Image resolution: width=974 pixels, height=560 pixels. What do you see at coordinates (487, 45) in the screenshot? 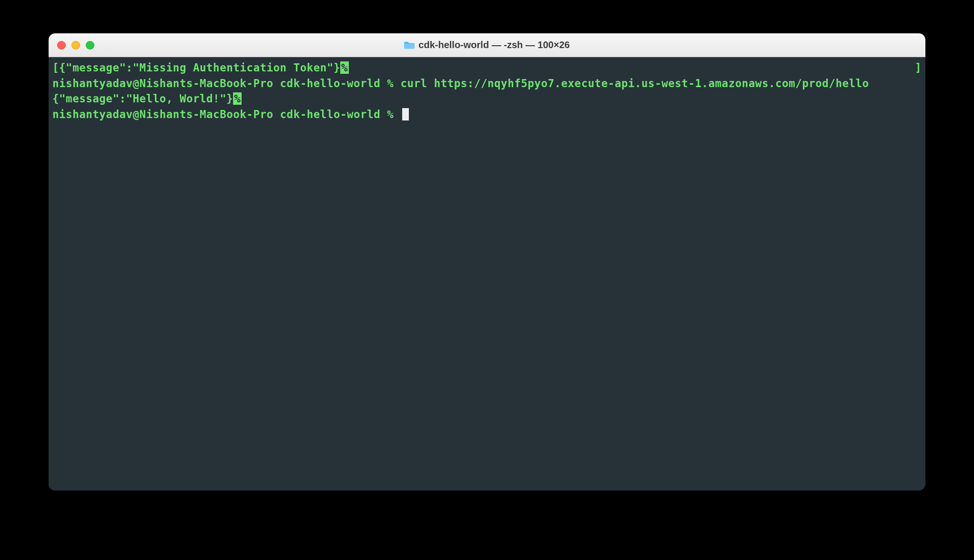
I see `titlebar: cdk-hello-world — -zsh — 100×26` at bounding box center [487, 45].